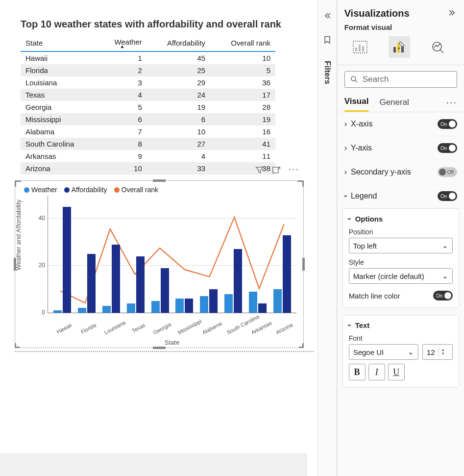 This screenshot has height=476, width=464. What do you see at coordinates (399, 47) in the screenshot?
I see `format-visual-tab` at bounding box center [399, 47].